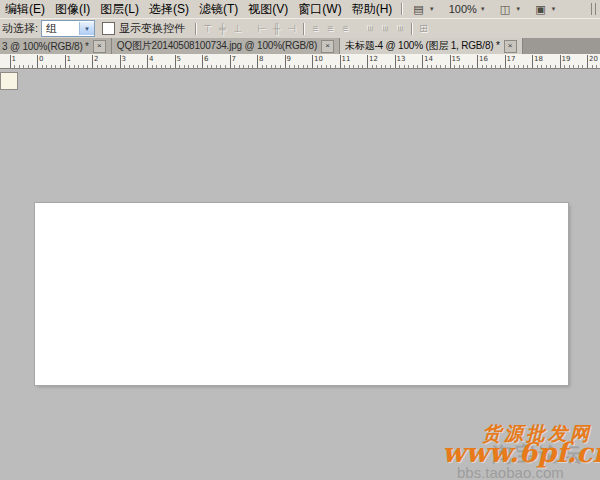 This screenshot has width=600, height=480. I want to click on distribute-horizontal-centers-icon: ≡, so click(385, 28).